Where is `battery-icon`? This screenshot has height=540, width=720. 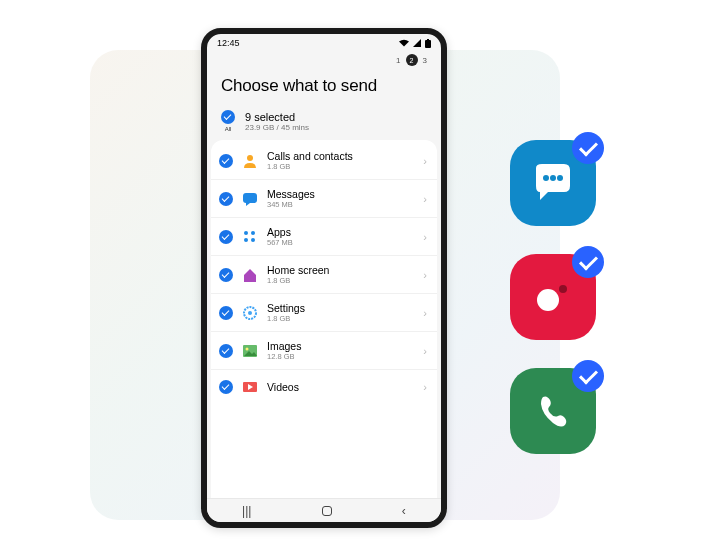
battery-icon is located at coordinates (428, 44).